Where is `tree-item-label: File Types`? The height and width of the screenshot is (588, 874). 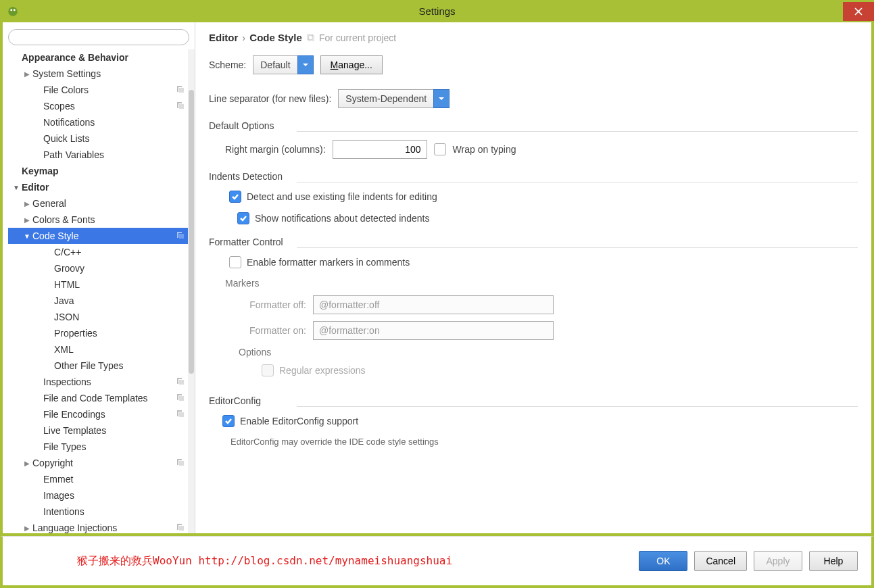
tree-item-label: File Types is located at coordinates (114, 447).